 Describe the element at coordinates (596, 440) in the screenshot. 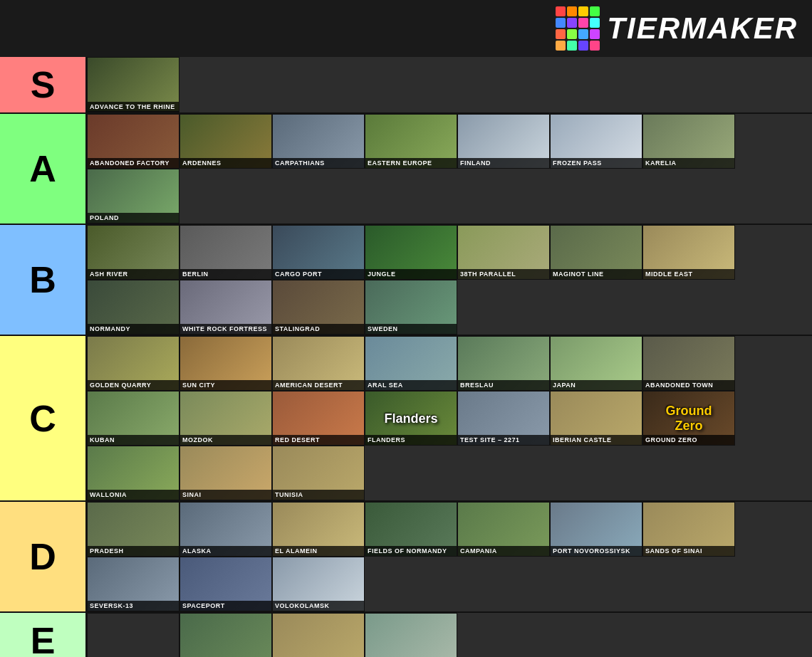

I see `map-name-label: Iberian Castle` at that location.